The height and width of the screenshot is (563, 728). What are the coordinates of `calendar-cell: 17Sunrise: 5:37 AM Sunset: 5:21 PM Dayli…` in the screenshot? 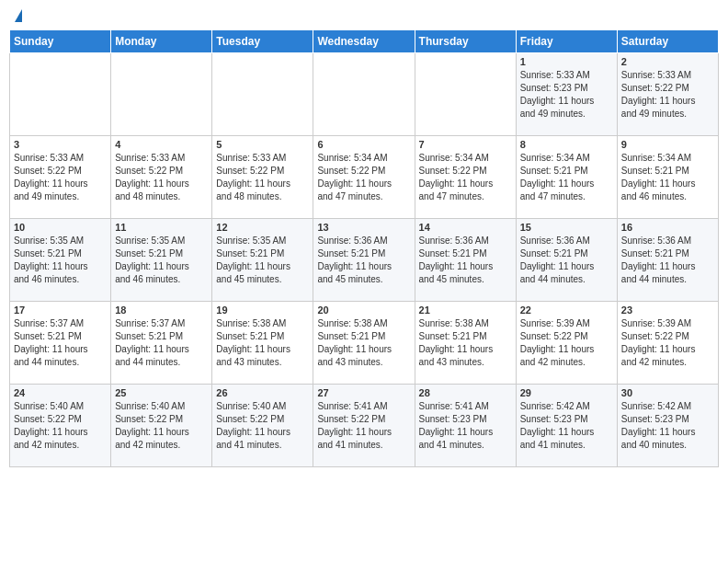 It's located at (61, 343).